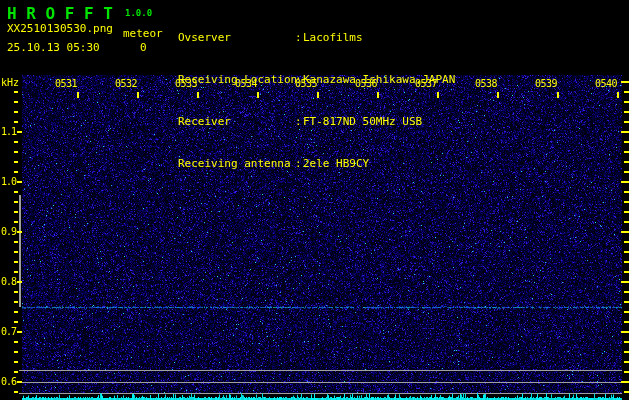  Describe the element at coordinates (486, 84) in the screenshot. I see `time-tick-label: 0538` at that location.